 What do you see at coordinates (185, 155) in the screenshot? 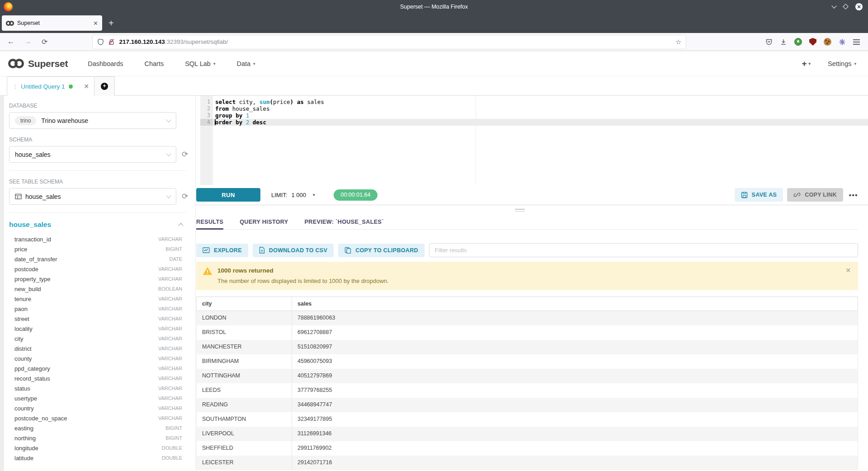
I see `refresh-schemas-icon: ⟳` at bounding box center [185, 155].